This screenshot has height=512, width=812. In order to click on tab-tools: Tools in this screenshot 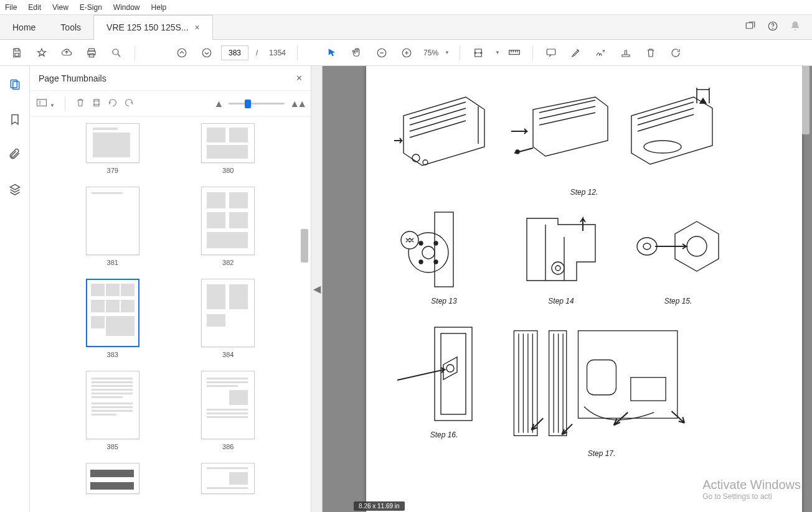, I will do `click(71, 27)`.